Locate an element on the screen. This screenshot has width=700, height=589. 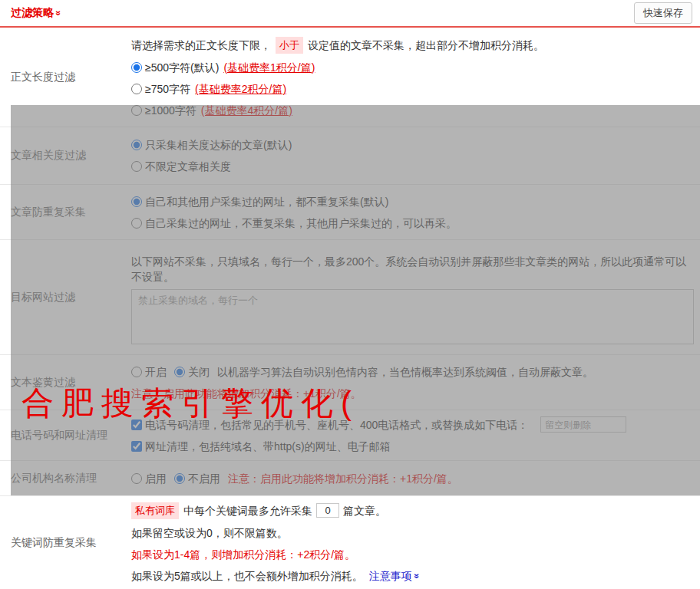
keyword-line4: 如果设为5篇或以上，也不会额外增加积分消耗。 is located at coordinates (247, 576).